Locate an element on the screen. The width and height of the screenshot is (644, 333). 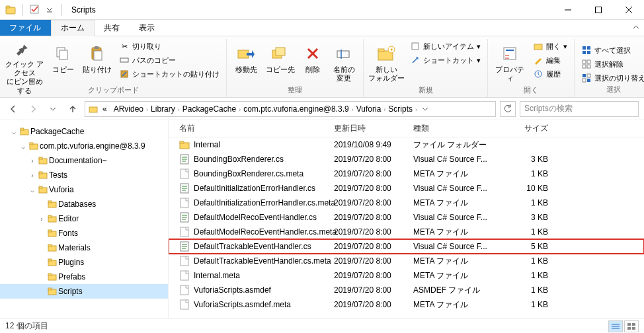
edit-button: 編集 is located at coordinates (550, 60).